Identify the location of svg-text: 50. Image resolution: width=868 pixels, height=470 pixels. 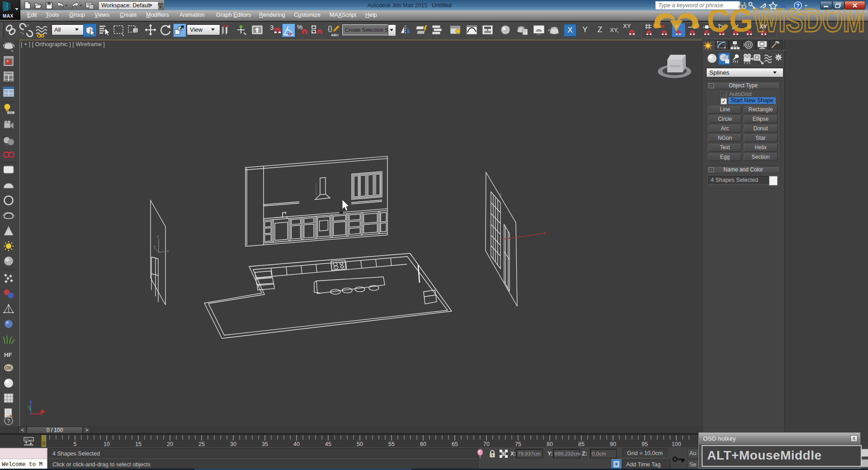
(360, 444).